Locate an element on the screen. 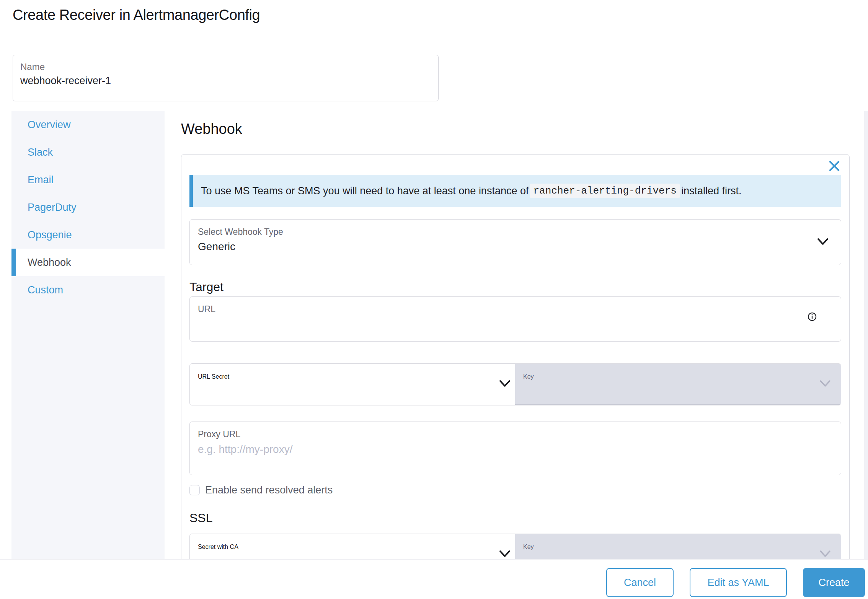 The height and width of the screenshot is (599, 868). drivers-info-banner: To use MS Teams or SMS you will need to … is located at coordinates (515, 191).